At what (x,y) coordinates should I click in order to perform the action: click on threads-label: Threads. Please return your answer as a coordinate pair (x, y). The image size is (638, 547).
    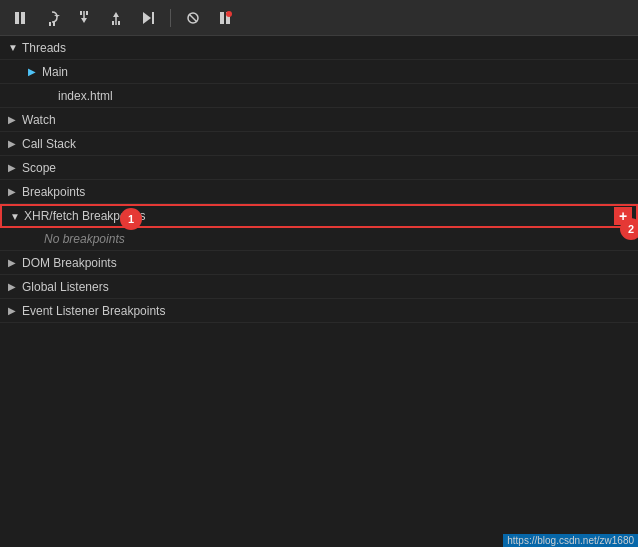
    Looking at the image, I should click on (44, 48).